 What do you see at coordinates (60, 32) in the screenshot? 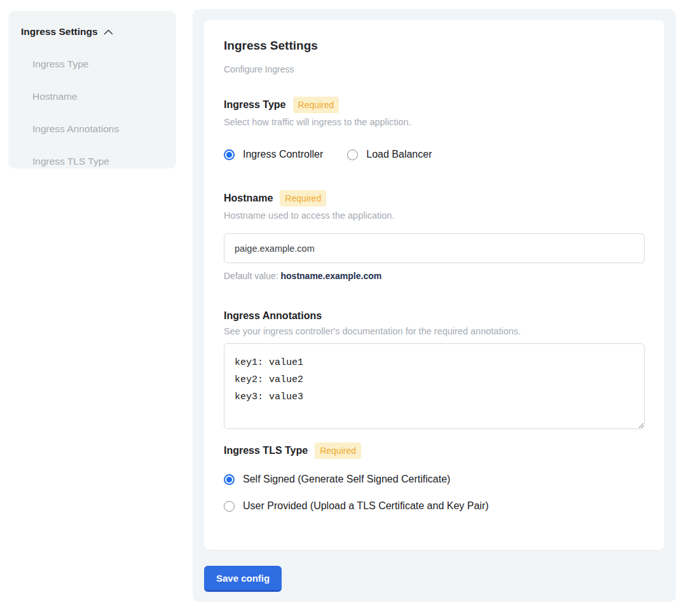
I see `sidebar-section-label: Ingress Settings` at bounding box center [60, 32].